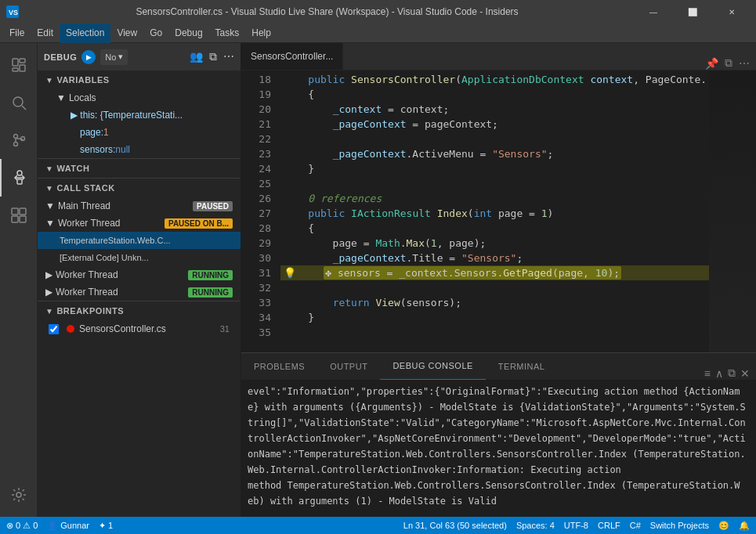 Image resolution: width=756 pixels, height=534 pixels. Describe the element at coordinates (536, 525) in the screenshot. I see `spaces-text: Spaces: 4` at that location.